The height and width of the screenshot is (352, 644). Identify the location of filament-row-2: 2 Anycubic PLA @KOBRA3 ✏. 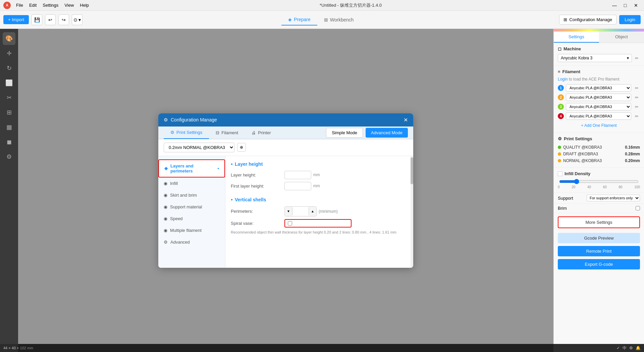
(599, 97).